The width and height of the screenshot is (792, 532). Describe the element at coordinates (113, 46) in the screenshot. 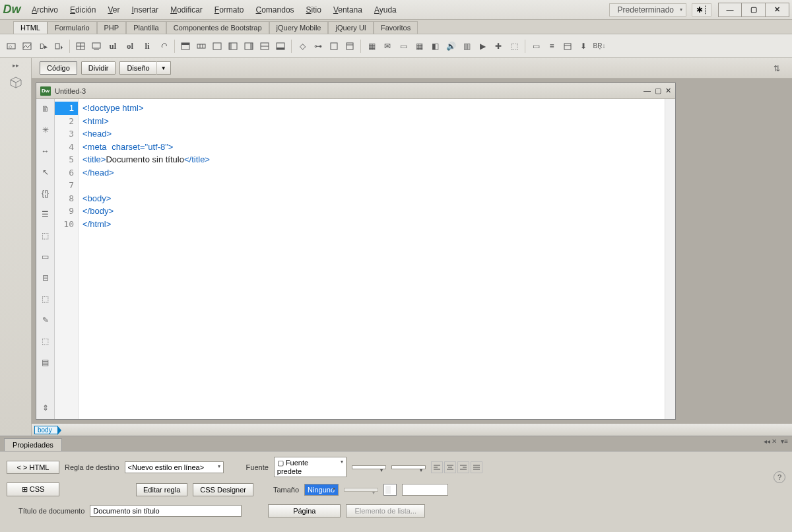

I see `ul-icon: ul` at that location.